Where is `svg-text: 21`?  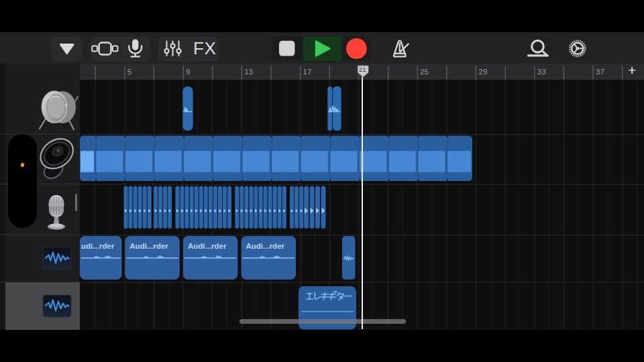 svg-text: 21 is located at coordinates (362, 70).